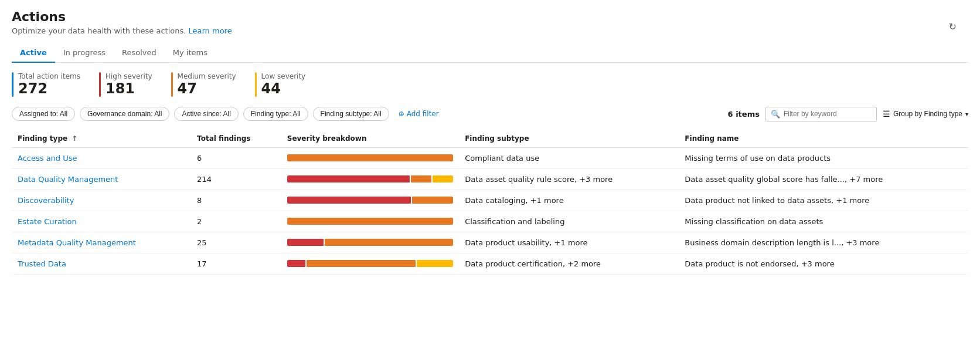 Image resolution: width=980 pixels, height=338 pixels. I want to click on finding-type-link: Access and Use, so click(47, 158).